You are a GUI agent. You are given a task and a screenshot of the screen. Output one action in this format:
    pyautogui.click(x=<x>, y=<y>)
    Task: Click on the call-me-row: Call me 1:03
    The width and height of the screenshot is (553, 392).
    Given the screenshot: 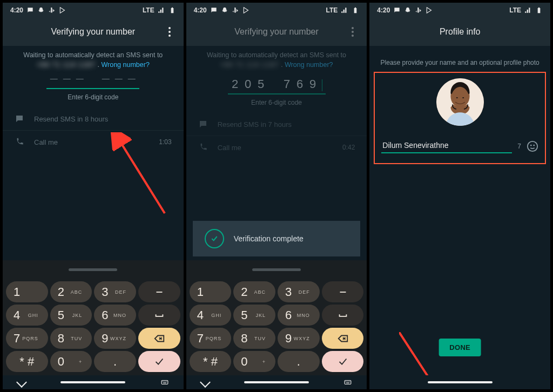 What is the action you would take?
    pyautogui.click(x=93, y=142)
    